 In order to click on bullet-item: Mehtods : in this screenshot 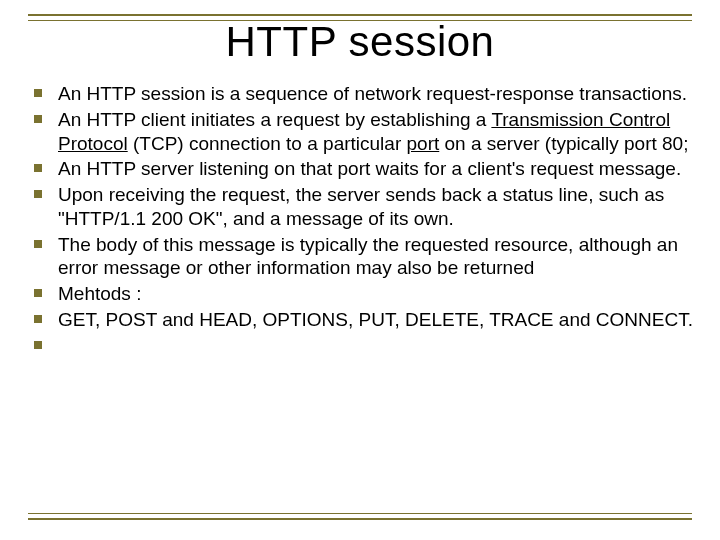, I will do `click(363, 294)`.